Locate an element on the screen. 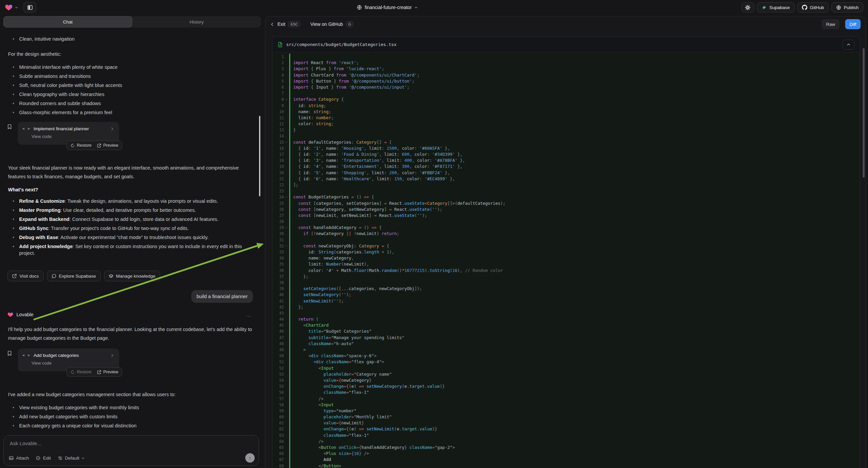  line-number: 19 is located at coordinates (281, 167).